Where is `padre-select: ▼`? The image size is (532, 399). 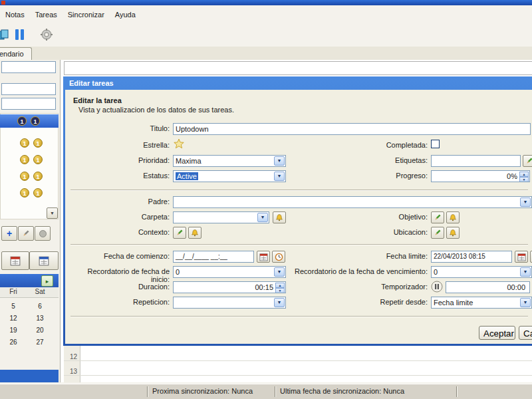
padre-select: ▼ is located at coordinates (352, 202).